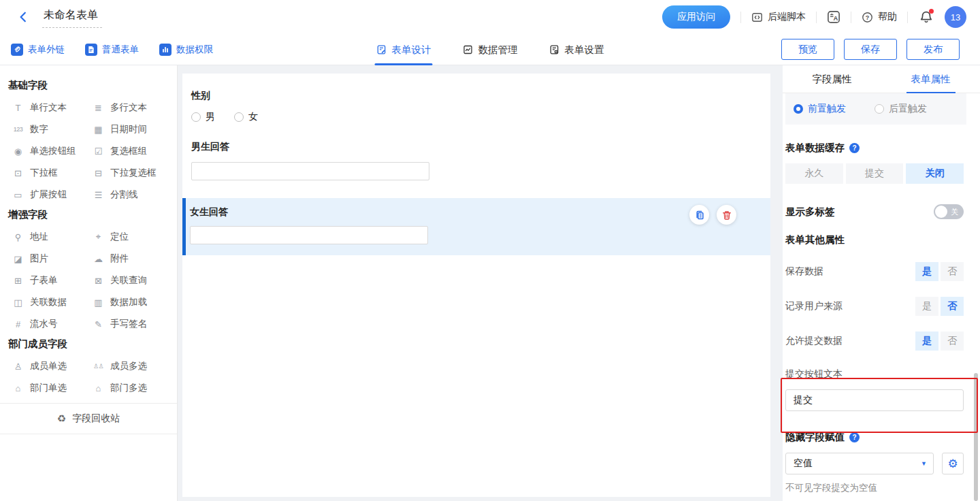 The image size is (980, 501). I want to click on notifications-button, so click(926, 17).